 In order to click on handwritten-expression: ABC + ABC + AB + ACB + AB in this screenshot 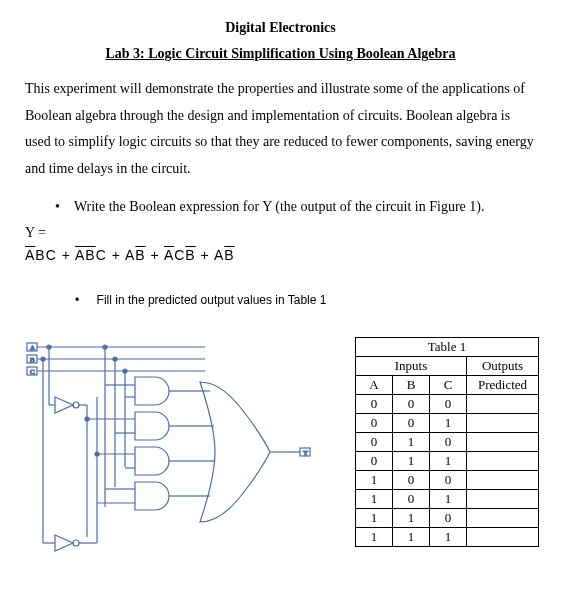, I will do `click(280, 255)`.